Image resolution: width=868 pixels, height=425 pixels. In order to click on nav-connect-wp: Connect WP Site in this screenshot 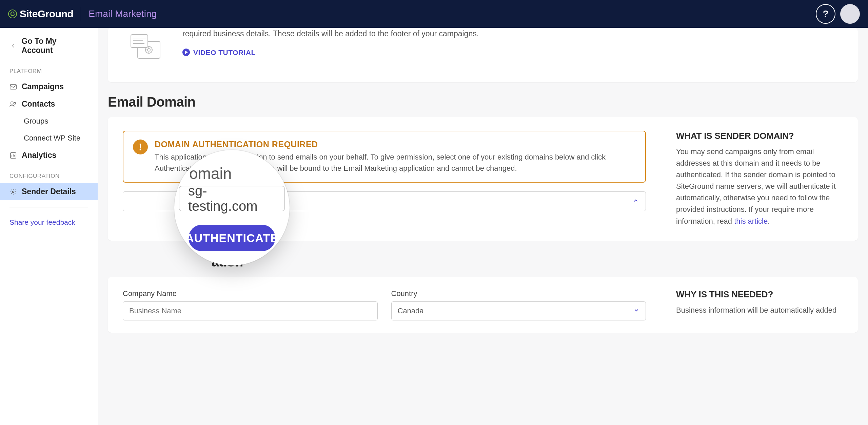, I will do `click(49, 138)`.